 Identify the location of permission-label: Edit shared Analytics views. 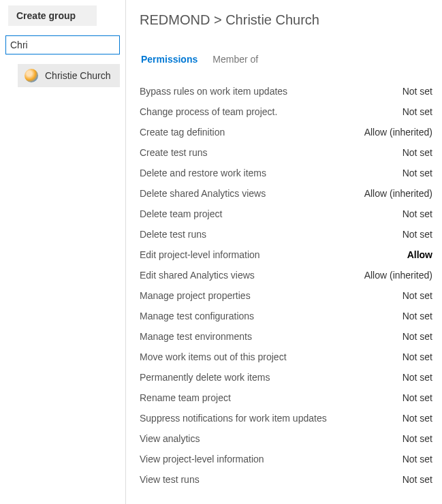
(198, 275).